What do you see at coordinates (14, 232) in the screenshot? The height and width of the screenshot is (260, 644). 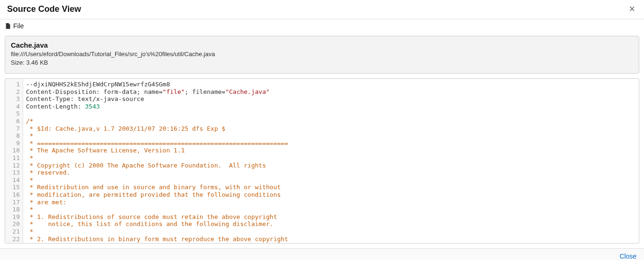 I see `line-number: 21` at bounding box center [14, 232].